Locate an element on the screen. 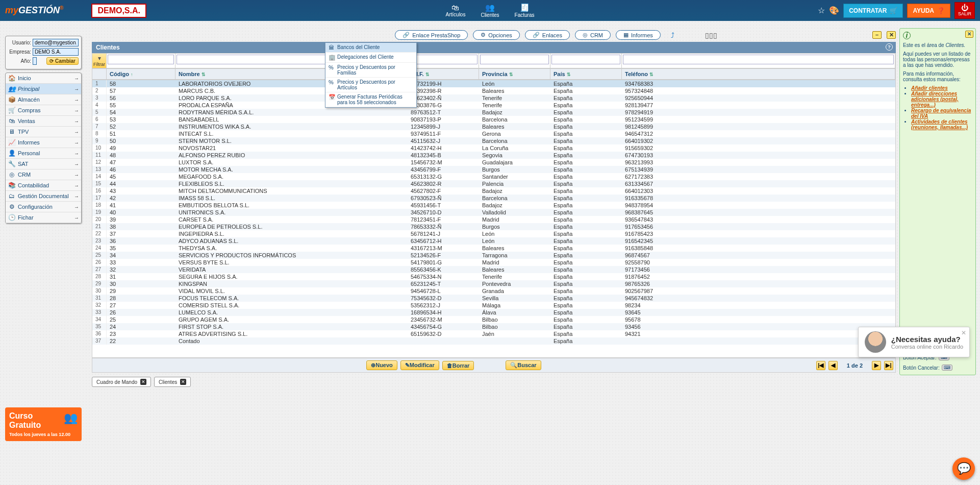  table-row: 1346MOTOR MECHA S.A.43456799-FBurgosEspa… is located at coordinates (494, 169).